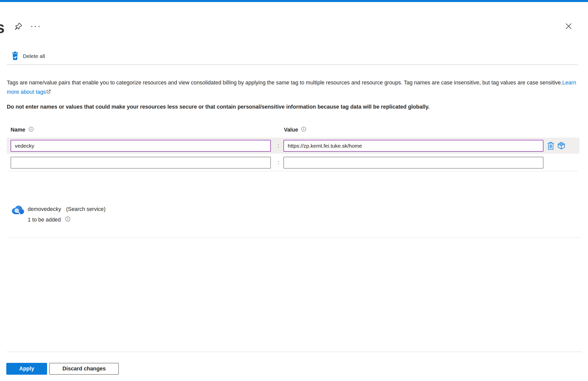  Describe the element at coordinates (295, 130) in the screenshot. I see `value-column-header: Value` at that location.